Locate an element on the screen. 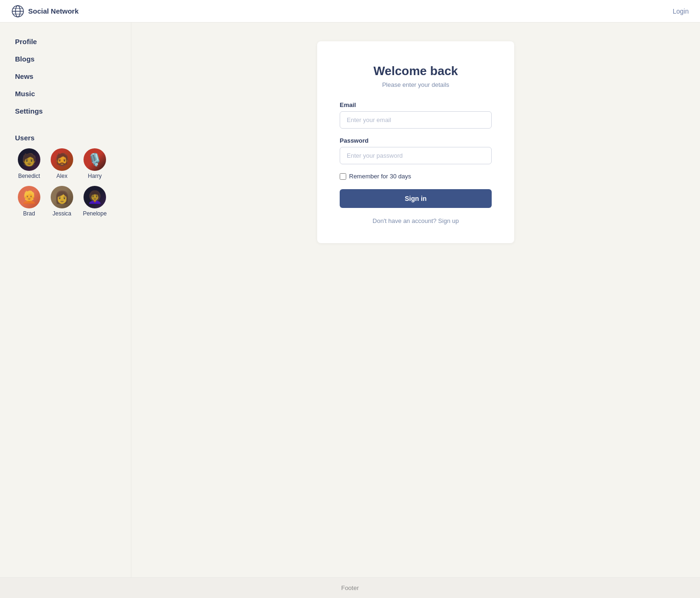 The image size is (700, 598). signup-row: Don't have an account? Sign up is located at coordinates (416, 221).